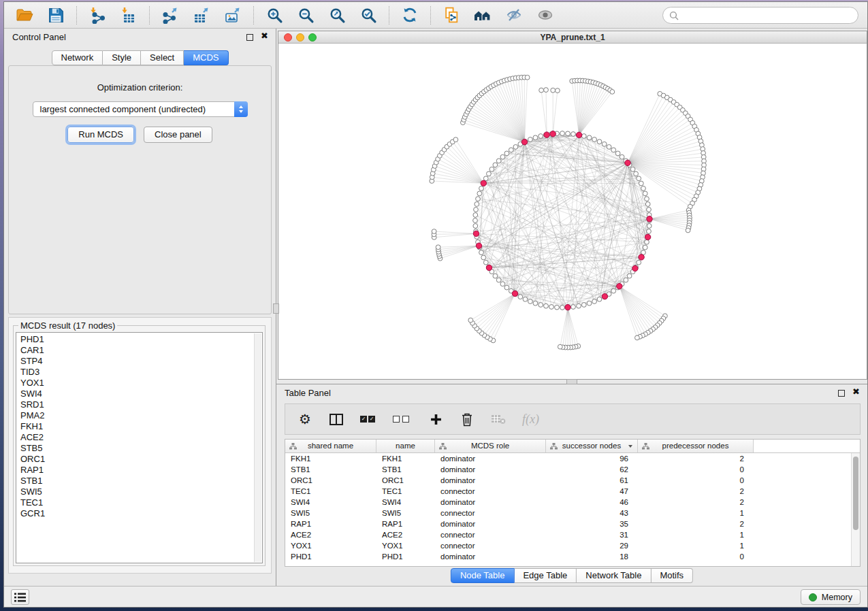  What do you see at coordinates (573, 546) in the screenshot?
I see `table-row: YOX1YOX1connector291` at bounding box center [573, 546].